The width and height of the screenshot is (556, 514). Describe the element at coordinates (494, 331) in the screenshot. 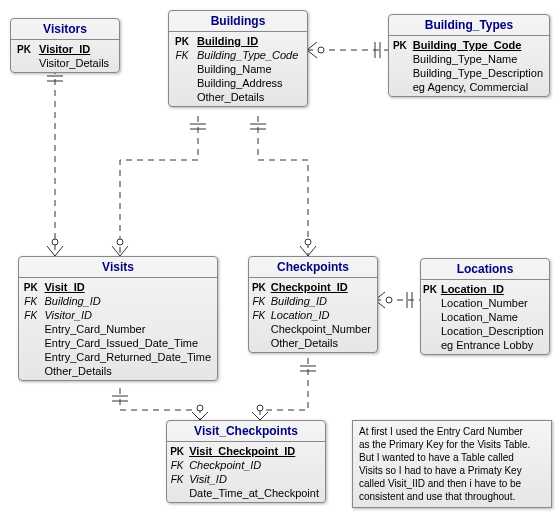

I see `attr-name: Location_Description` at that location.